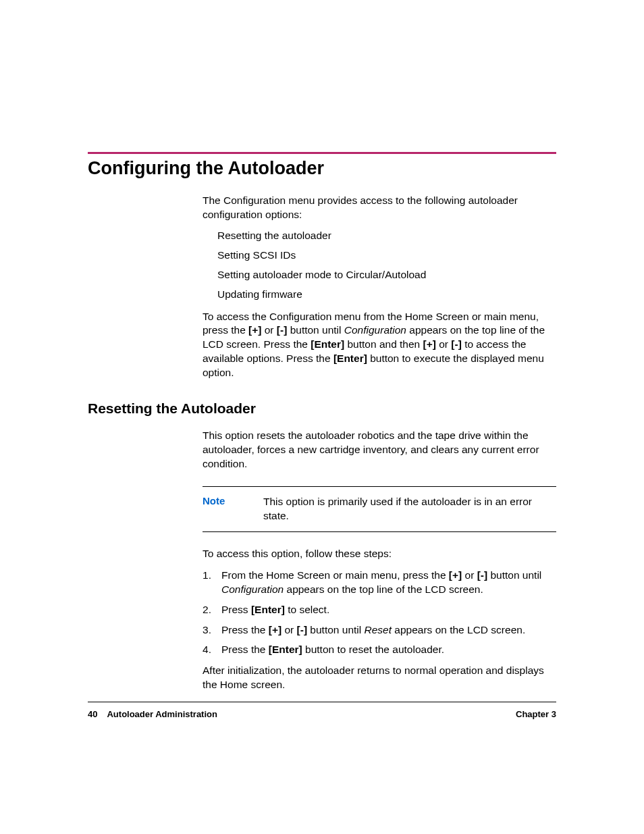 The height and width of the screenshot is (834, 644). What do you see at coordinates (387, 255) in the screenshot?
I see `option-item: Setting SCSI IDs` at bounding box center [387, 255].